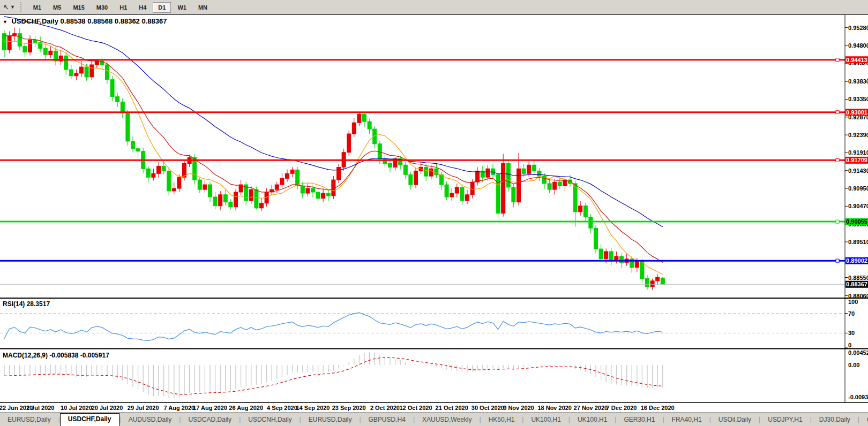 The height and width of the screenshot is (426, 868). I want to click on macd-axis-label: 0.00, so click(854, 365).